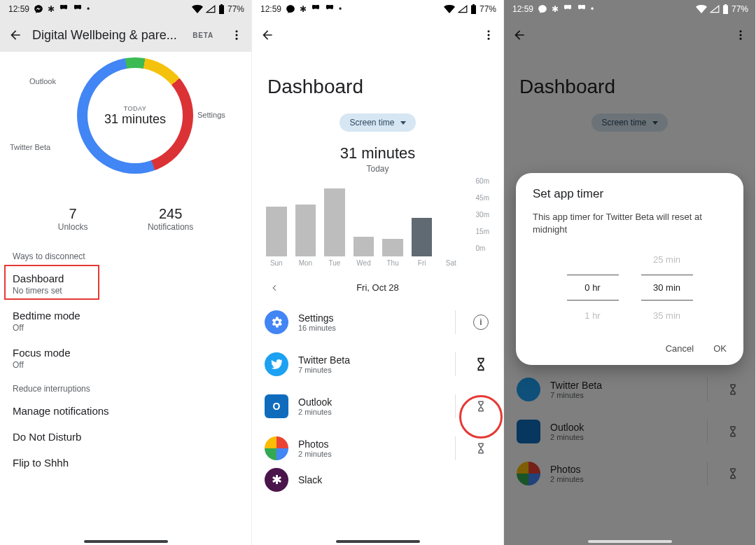 This screenshot has height=545, width=756. What do you see at coordinates (126, 321) in the screenshot?
I see `bedtime-item: Bedtime mode Off` at bounding box center [126, 321].